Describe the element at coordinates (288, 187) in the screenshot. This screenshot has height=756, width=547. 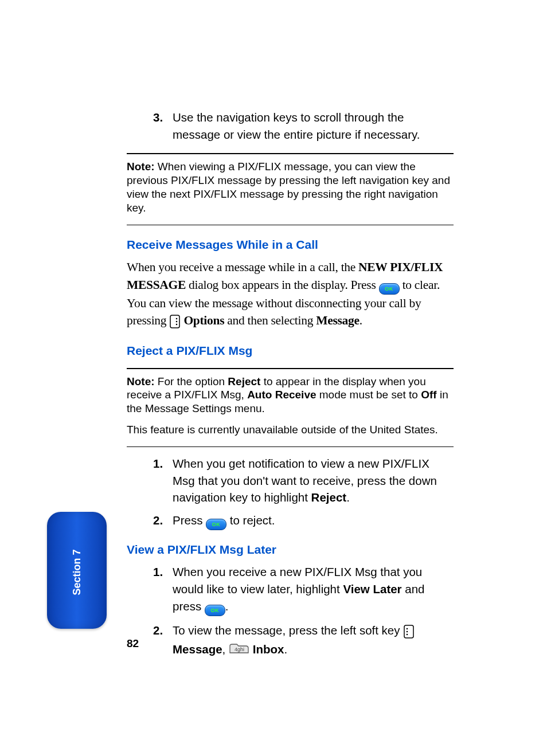
I see `note-text: When viewing a PIX/FLIX message, you can…` at that location.